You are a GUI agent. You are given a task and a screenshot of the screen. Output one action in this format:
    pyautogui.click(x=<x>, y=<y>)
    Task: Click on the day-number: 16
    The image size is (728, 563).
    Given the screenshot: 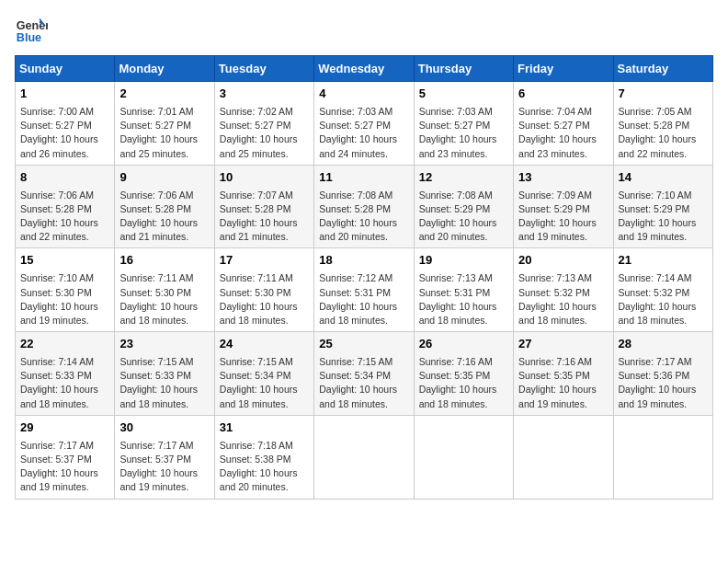 What is the action you would take?
    pyautogui.click(x=164, y=261)
    